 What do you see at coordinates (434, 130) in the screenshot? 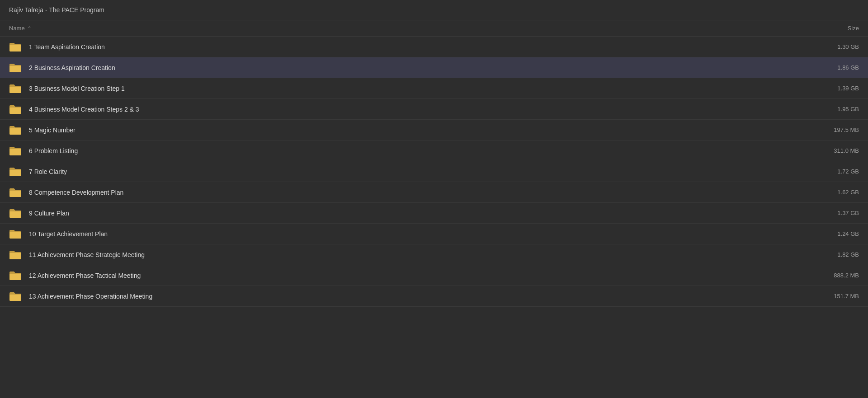
I see `file-row: 5 Magic Number 197.5 MB` at bounding box center [434, 130].